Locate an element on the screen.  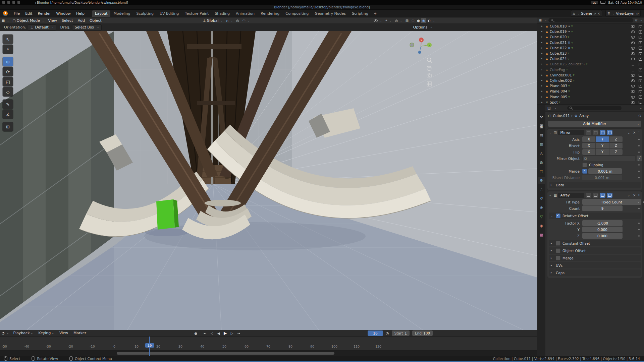
auto-keying-toggle: ● is located at coordinates (196, 333).